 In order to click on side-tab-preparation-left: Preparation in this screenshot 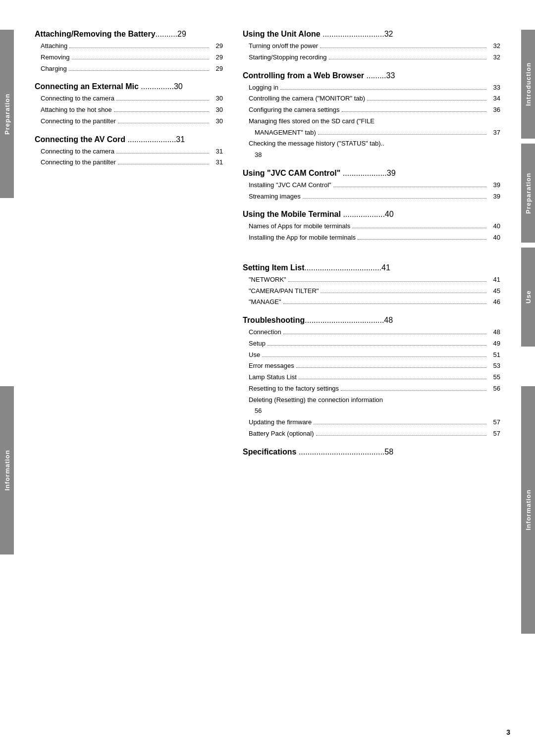, I will do `click(7, 114)`.